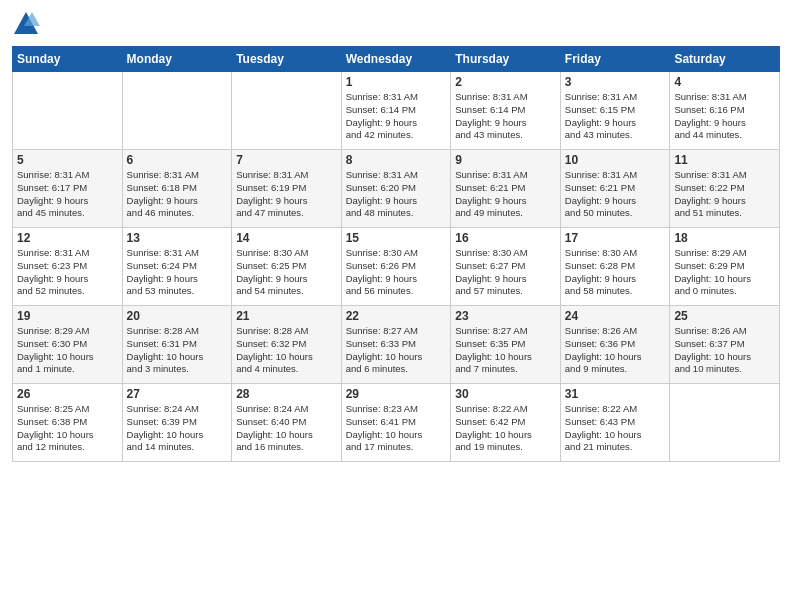 Image resolution: width=792 pixels, height=612 pixels. What do you see at coordinates (616, 394) in the screenshot?
I see `day-number: 31` at bounding box center [616, 394].